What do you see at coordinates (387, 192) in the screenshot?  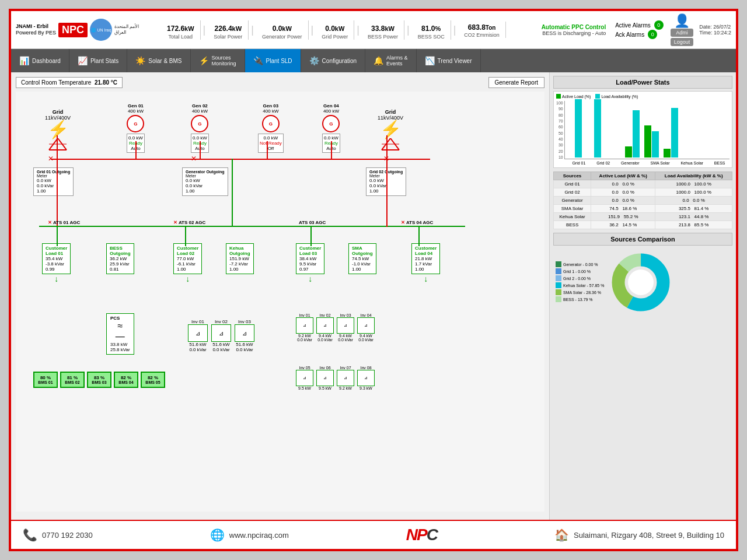 I see `grid02-down-line` at bounding box center [387, 192].